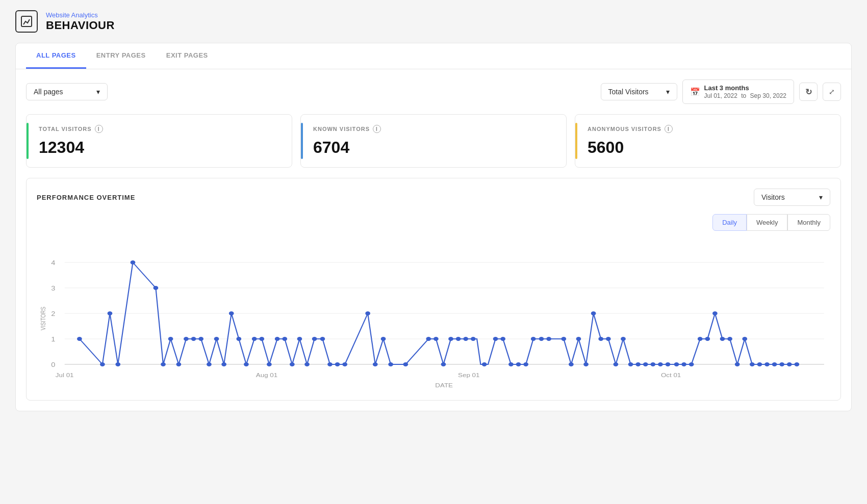 This screenshot has height=504, width=867. I want to click on tab-entry-pages: ENTRY PAGES, so click(121, 56).